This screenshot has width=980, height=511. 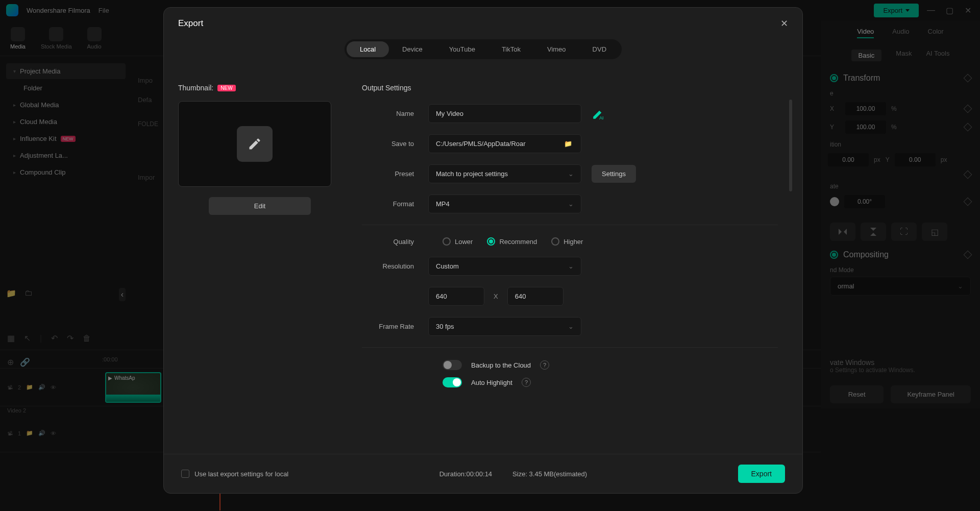 I want to click on quality-higher: Higher, so click(x=567, y=241).